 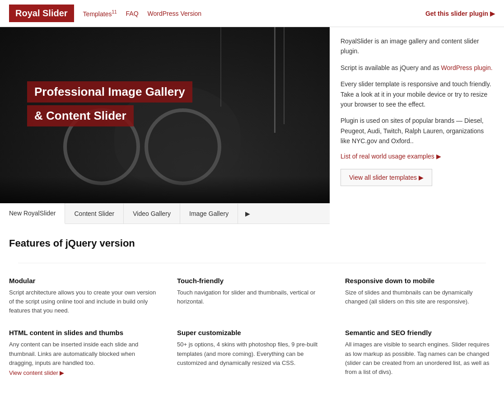 What do you see at coordinates (420, 353) in the screenshot?
I see `feature-seo: Semantic and SEO friendly All images are…` at bounding box center [420, 353].